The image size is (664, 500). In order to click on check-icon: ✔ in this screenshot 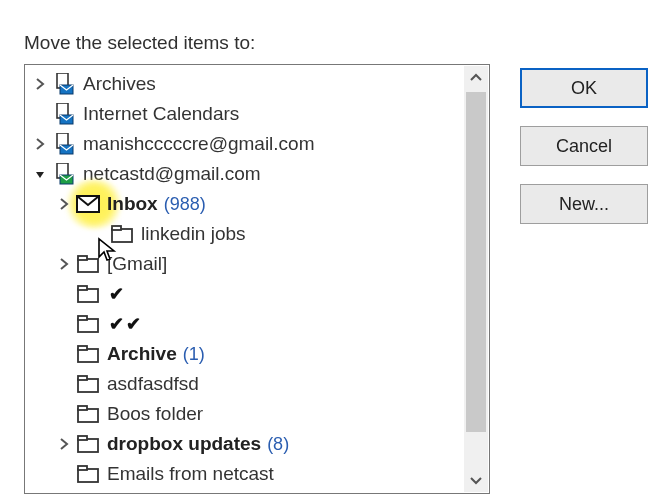, I will do `click(114, 294)`.